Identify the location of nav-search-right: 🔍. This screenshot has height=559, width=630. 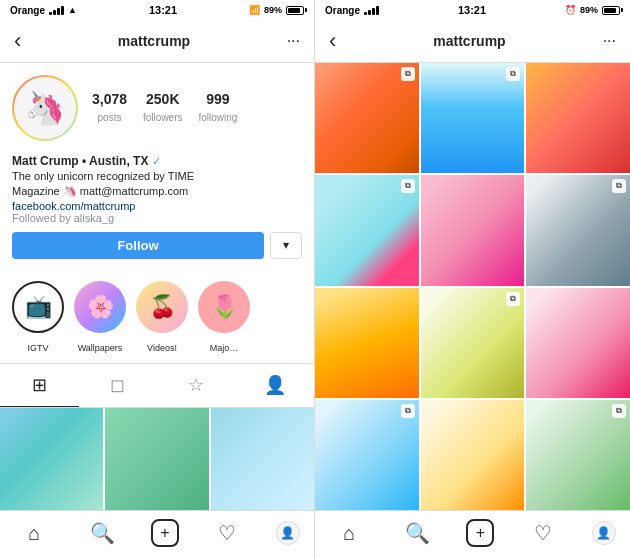
(418, 533).